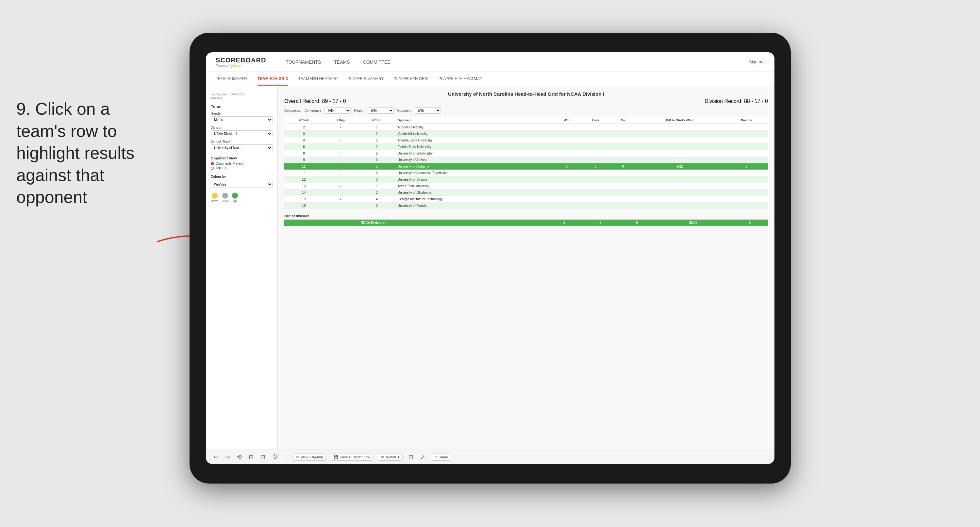 This screenshot has width=980, height=527. Describe the element at coordinates (235, 201) in the screenshot. I see `legend-up-label: Up` at that location.